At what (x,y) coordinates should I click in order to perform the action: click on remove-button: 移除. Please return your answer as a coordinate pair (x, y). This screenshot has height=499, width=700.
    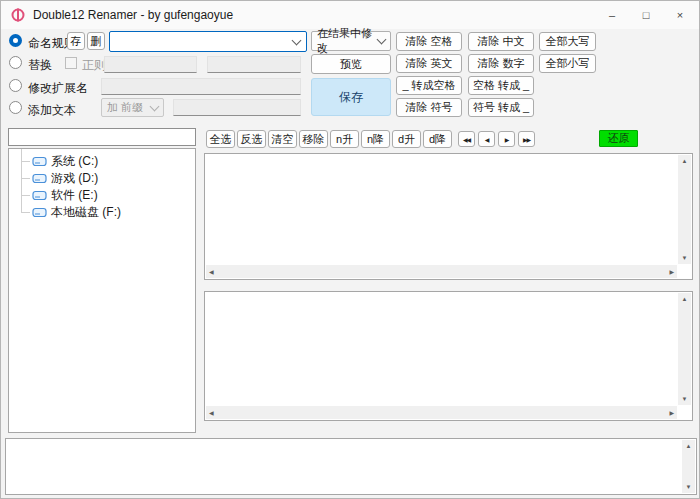
    Looking at the image, I should click on (314, 139).